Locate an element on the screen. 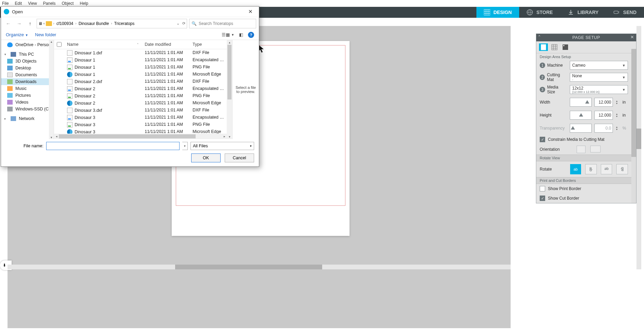  rotate-270-button: ab is located at coordinates (622, 169).